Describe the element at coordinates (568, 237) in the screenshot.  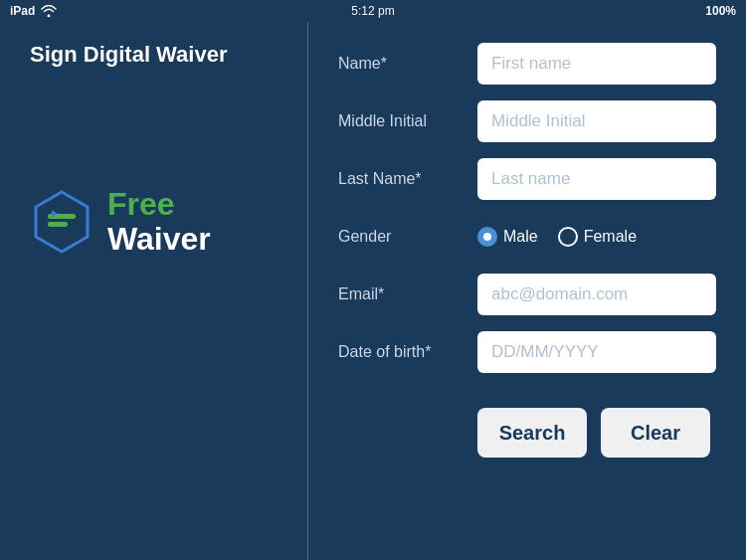
I see `gender-female-radio` at that location.